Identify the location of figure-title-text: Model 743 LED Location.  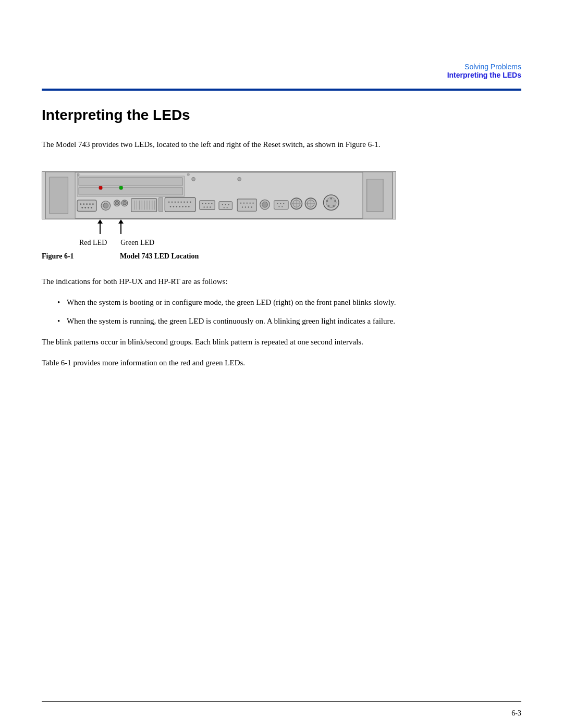
(160, 256).